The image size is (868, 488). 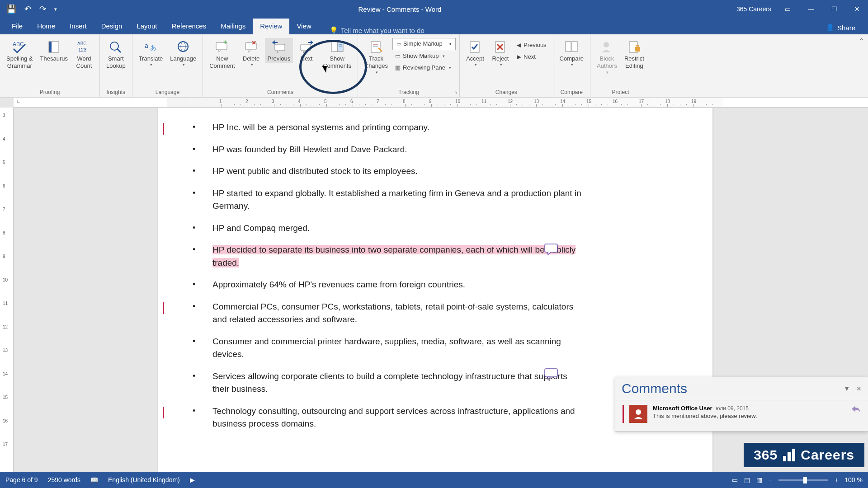 I want to click on comments-pane-menu-icon: ▼, so click(x=847, y=389).